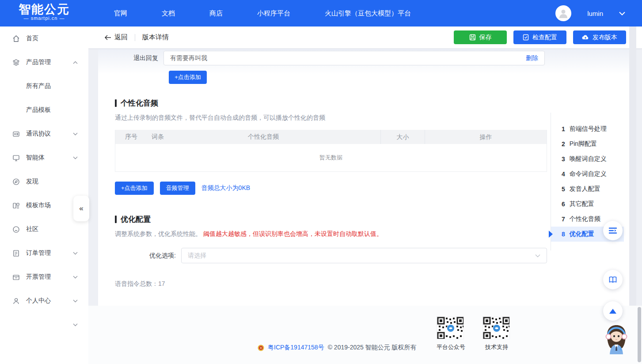  I want to click on logo-title: 智能公元, so click(44, 9).